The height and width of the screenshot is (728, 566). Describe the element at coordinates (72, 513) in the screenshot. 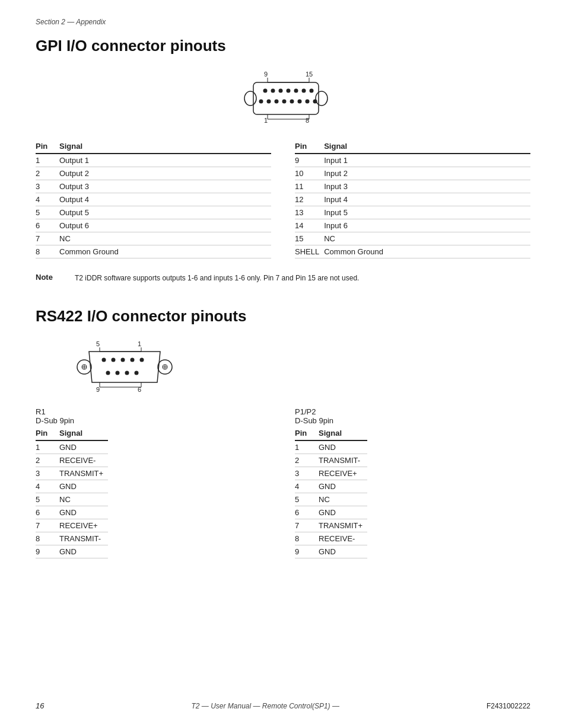

I see `table-row: 6GND` at that location.